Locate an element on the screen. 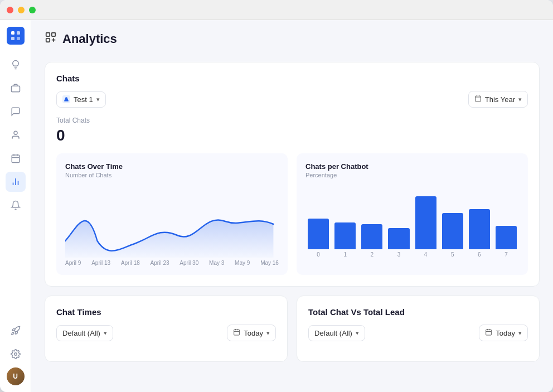 Image resolution: width=553 pixels, height=392 pixels. total-chats-value: 0 is located at coordinates (292, 135).